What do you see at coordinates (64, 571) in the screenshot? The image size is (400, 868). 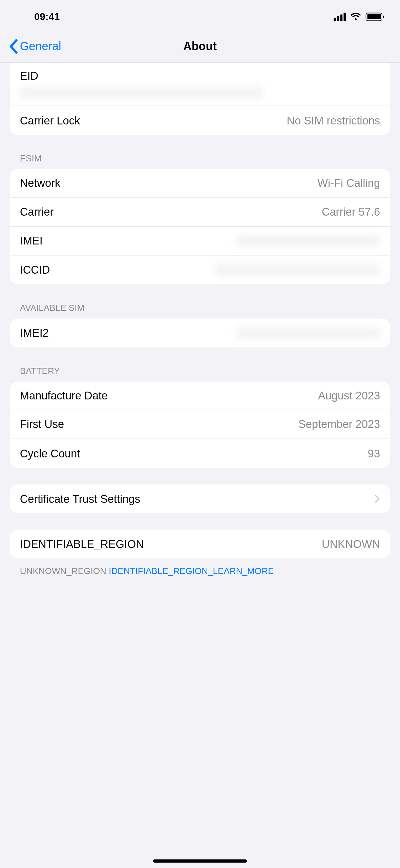 I see `region-footer-prefix: UNKNOWN_REGION` at bounding box center [64, 571].